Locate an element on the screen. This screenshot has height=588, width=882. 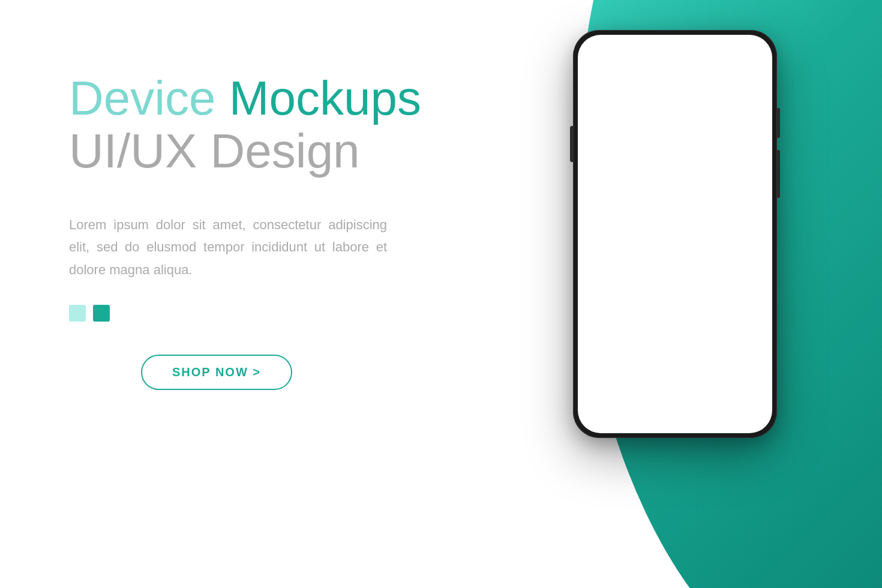
shop-now-button: SHOP NOW > is located at coordinates (217, 372).